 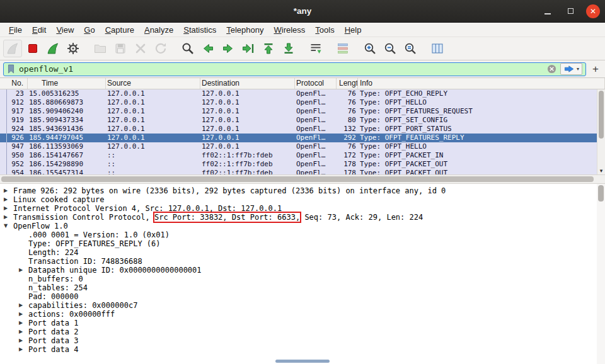 What do you see at coordinates (290, 30) in the screenshot?
I see `menu-item-wireless: Wireless` at bounding box center [290, 30].